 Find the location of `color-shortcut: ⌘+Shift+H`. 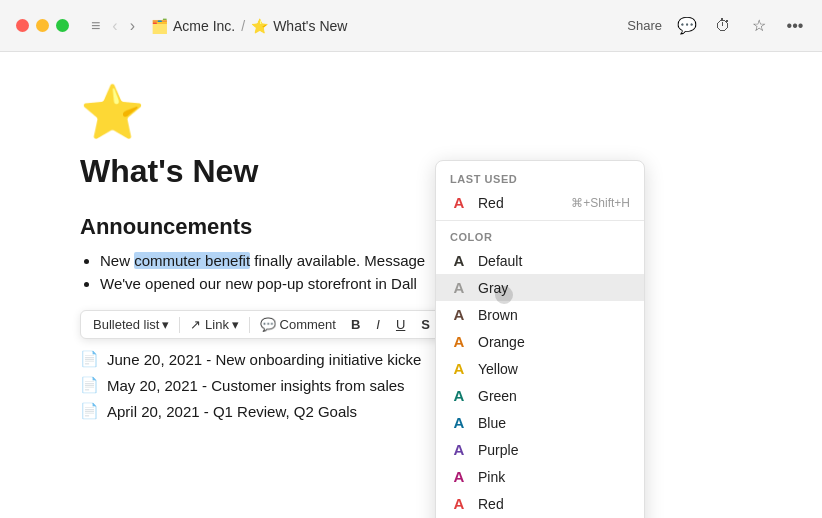

color-shortcut: ⌘+Shift+H is located at coordinates (600, 203).